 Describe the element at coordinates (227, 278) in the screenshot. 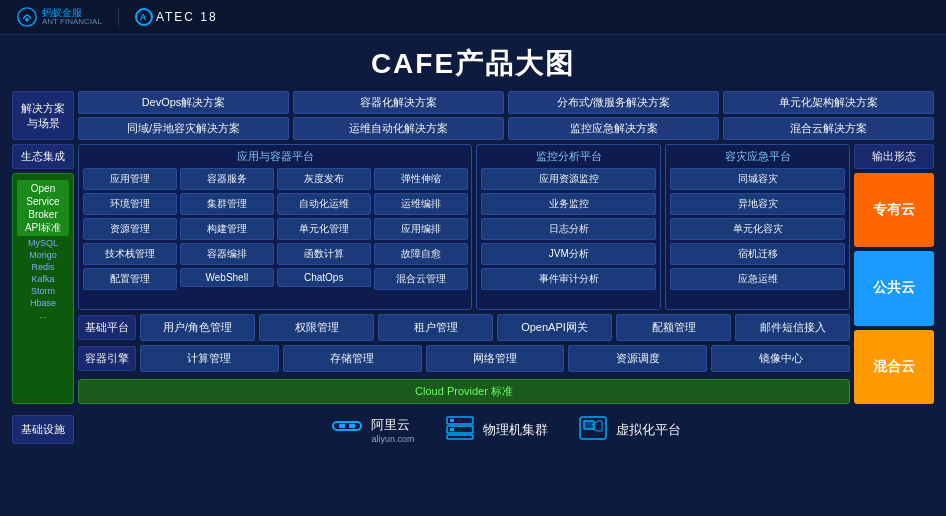

I see `app-cell-25: WebShell` at that location.